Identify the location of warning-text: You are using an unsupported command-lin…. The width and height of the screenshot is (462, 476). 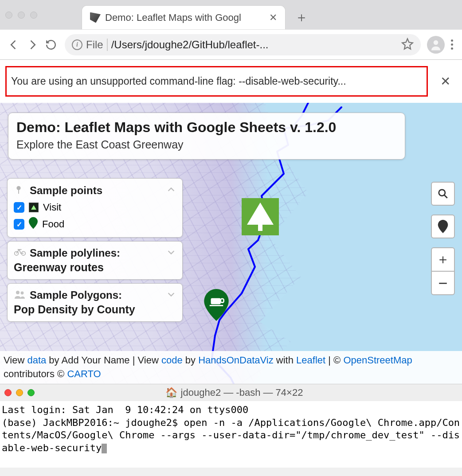
(216, 82).